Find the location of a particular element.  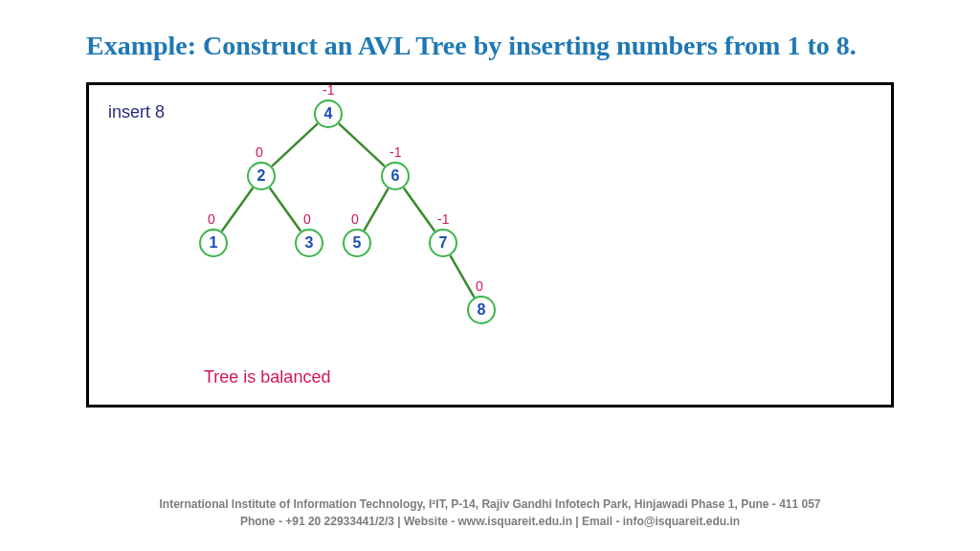

footer-line-2: Phone - +91 20 22933441/2/3 | Website - … is located at coordinates (490, 521).